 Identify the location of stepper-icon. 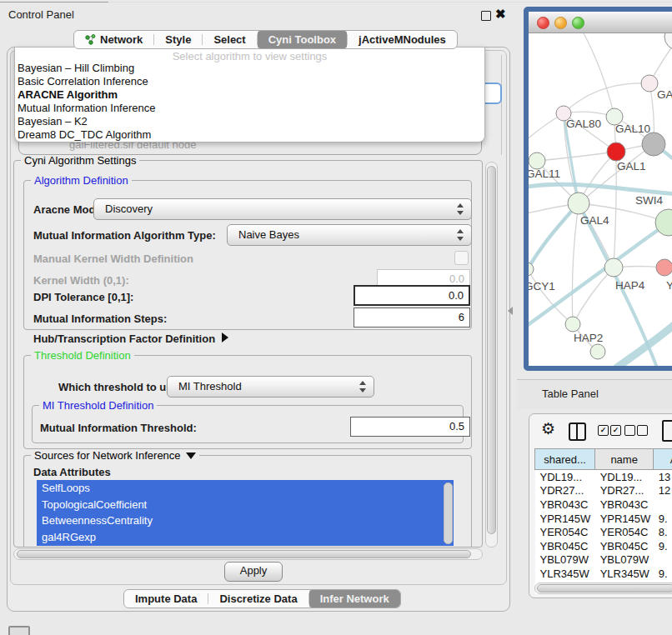
(363, 387).